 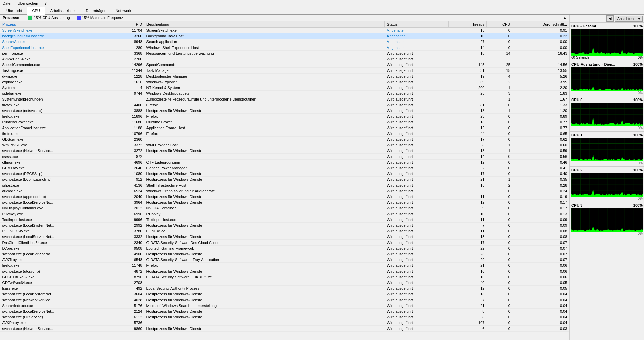 I want to click on tab-netzwerk: Netzwerk, so click(x=124, y=11).